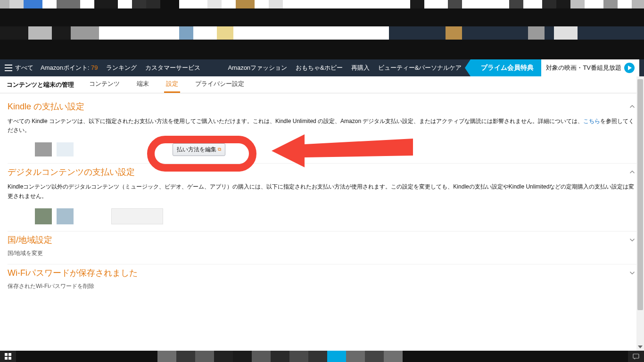 Image resolution: width=644 pixels, height=362 pixels. What do you see at coordinates (640, 347) in the screenshot?
I see `scrollbar-down-arrow` at bounding box center [640, 347].